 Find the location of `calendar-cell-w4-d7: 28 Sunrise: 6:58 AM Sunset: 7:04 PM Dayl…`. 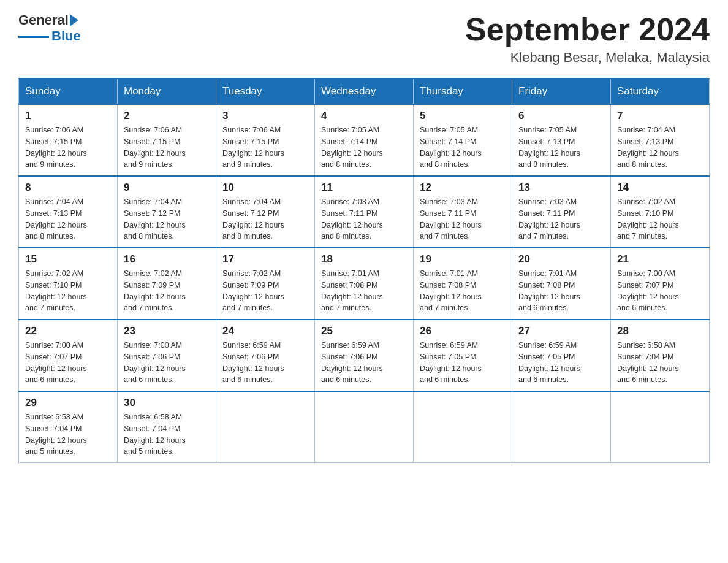

calendar-cell-w4-d7: 28 Sunrise: 6:58 AM Sunset: 7:04 PM Dayl… is located at coordinates (661, 356).